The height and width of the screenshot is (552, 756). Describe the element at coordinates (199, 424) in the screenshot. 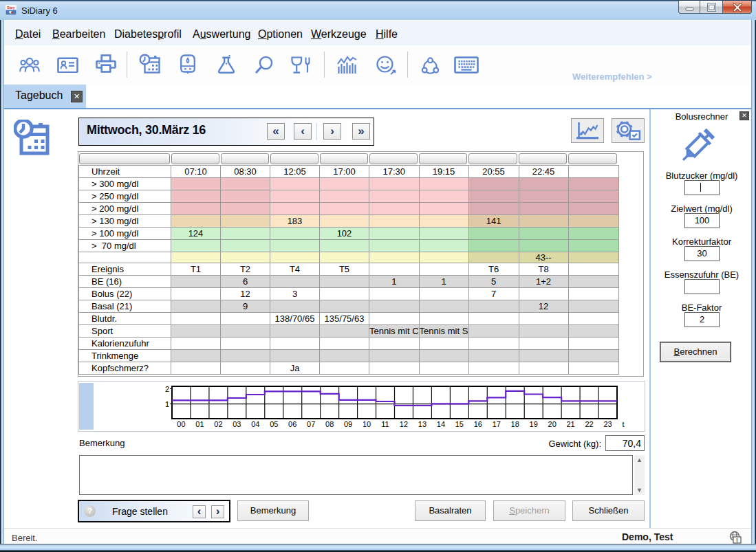

I see `svg-text: 01` at that location.